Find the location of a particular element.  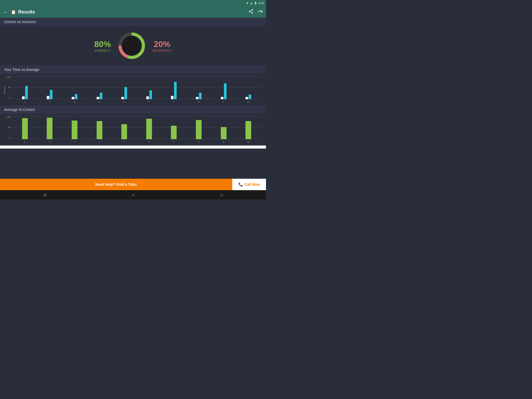

correct-text: CORRECT is located at coordinates (103, 51).